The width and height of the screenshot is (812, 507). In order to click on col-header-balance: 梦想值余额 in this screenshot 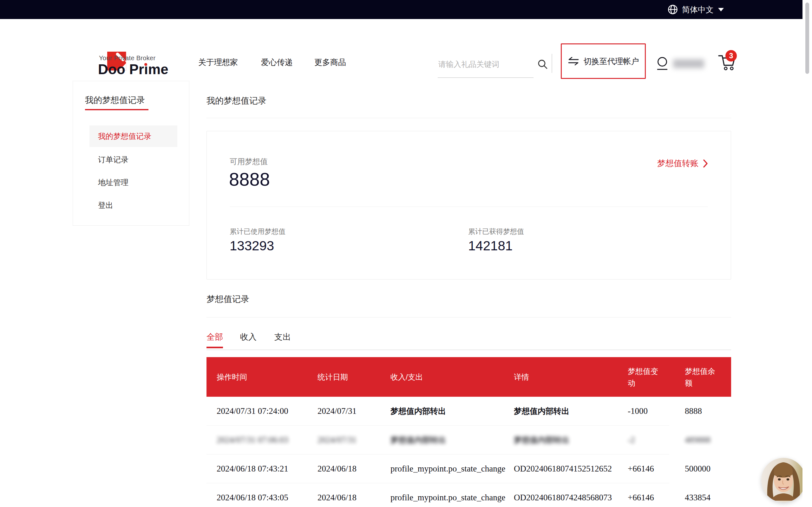, I will do `click(708, 377)`.